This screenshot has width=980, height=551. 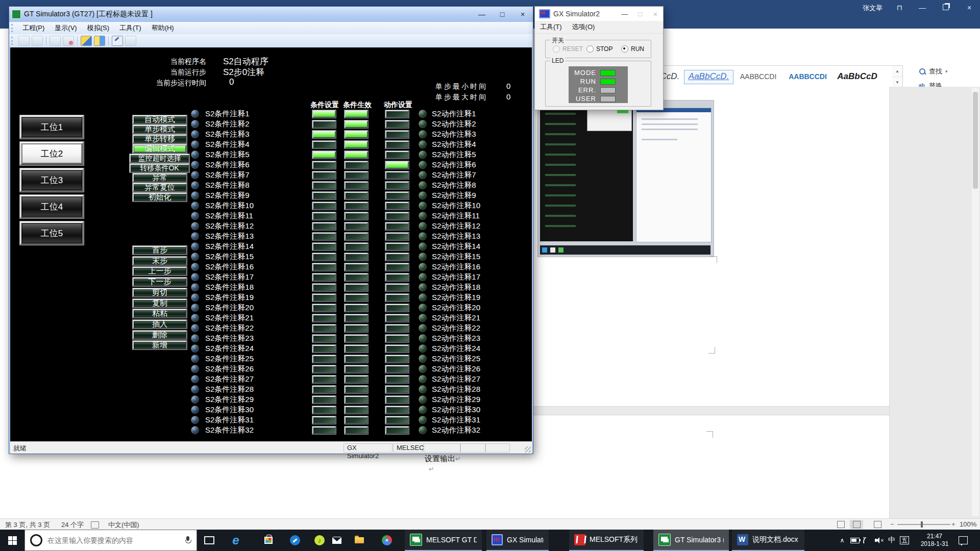 What do you see at coordinates (160, 119) in the screenshot?
I see `mode-button-1: 自动模式` at bounding box center [160, 119].